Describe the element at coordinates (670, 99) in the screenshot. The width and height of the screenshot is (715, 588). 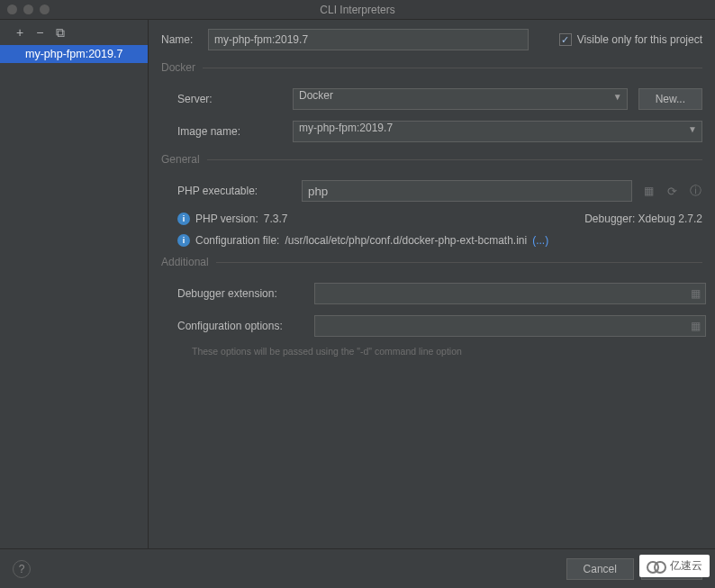
I see `new-server-button: New...` at that location.